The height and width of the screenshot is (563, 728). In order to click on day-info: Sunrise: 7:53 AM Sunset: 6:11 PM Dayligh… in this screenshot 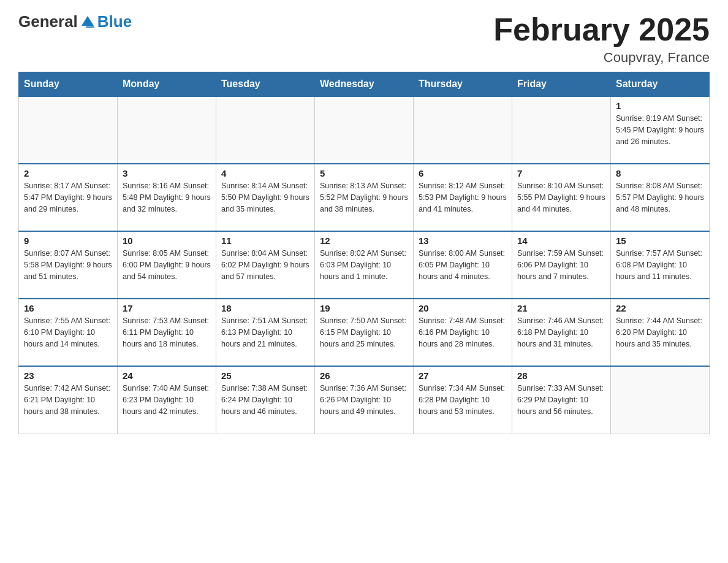, I will do `click(167, 332)`.